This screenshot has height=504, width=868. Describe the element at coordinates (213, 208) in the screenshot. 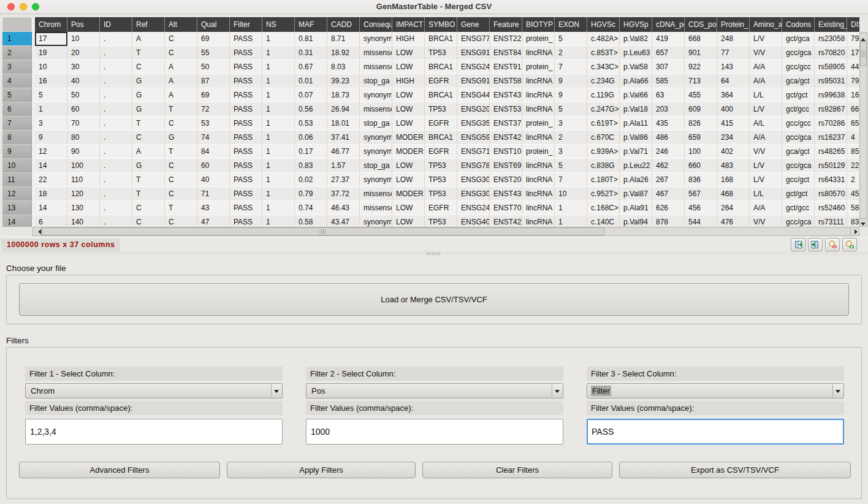

I see `table-cell: 43` at that location.